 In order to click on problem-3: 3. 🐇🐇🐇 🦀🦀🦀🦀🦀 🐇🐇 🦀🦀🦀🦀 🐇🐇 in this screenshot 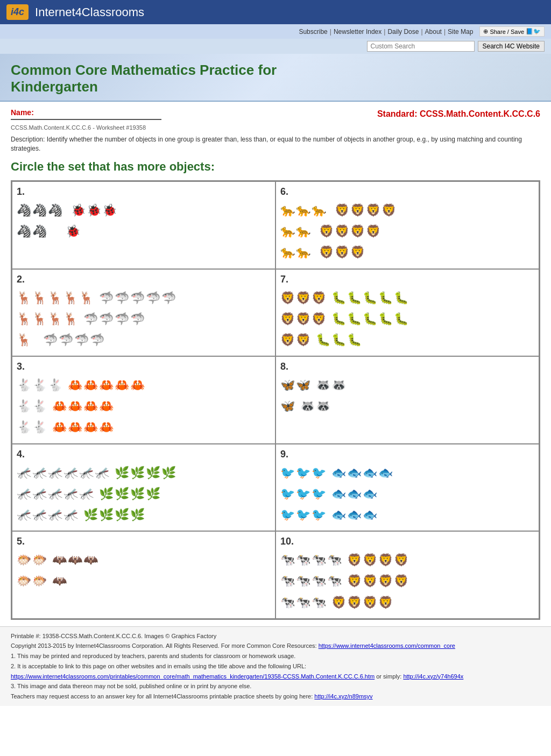, I will do `click(144, 400)`.